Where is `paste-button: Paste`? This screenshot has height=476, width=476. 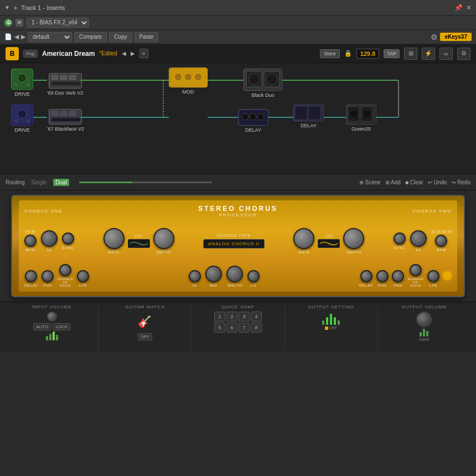 paste-button: Paste is located at coordinates (147, 37).